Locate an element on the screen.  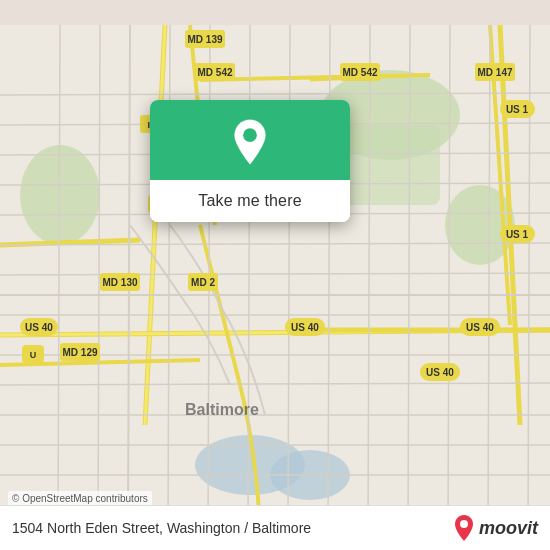
svg-text: MD 147 is located at coordinates (494, 72).